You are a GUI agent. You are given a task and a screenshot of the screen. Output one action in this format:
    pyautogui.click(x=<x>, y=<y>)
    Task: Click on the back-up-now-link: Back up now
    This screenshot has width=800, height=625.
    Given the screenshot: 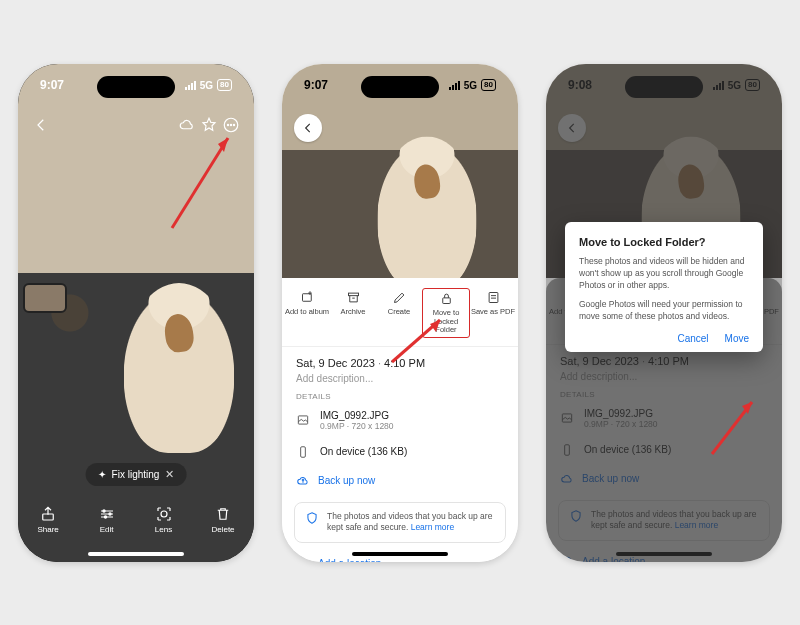 What is the action you would take?
    pyautogui.click(x=400, y=481)
    